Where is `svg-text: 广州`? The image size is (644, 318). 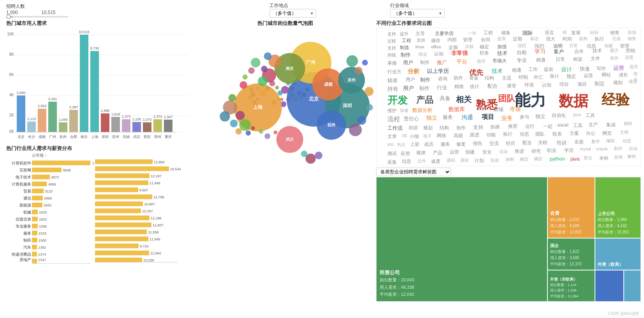 svg-text: 广州 is located at coordinates (53, 137).